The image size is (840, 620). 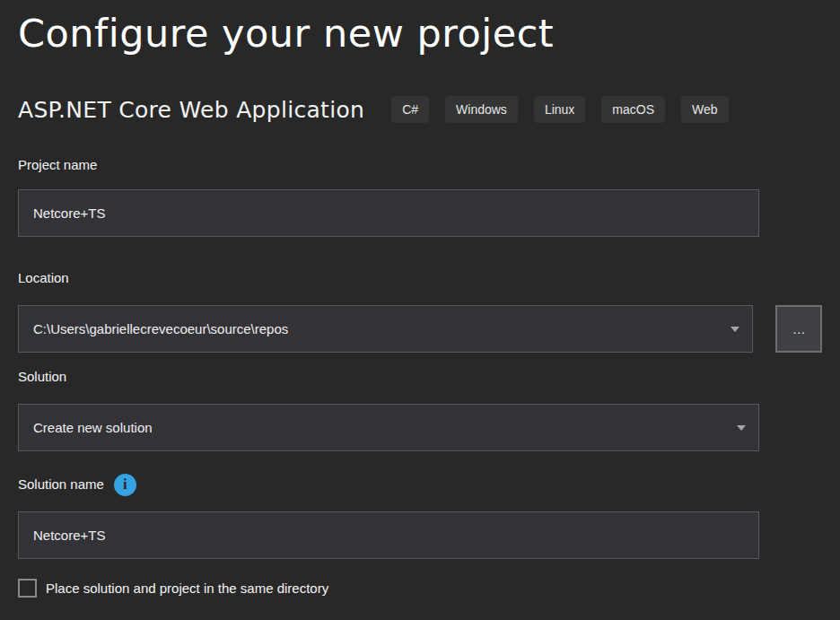 I want to click on project-name-input, so click(x=389, y=214).